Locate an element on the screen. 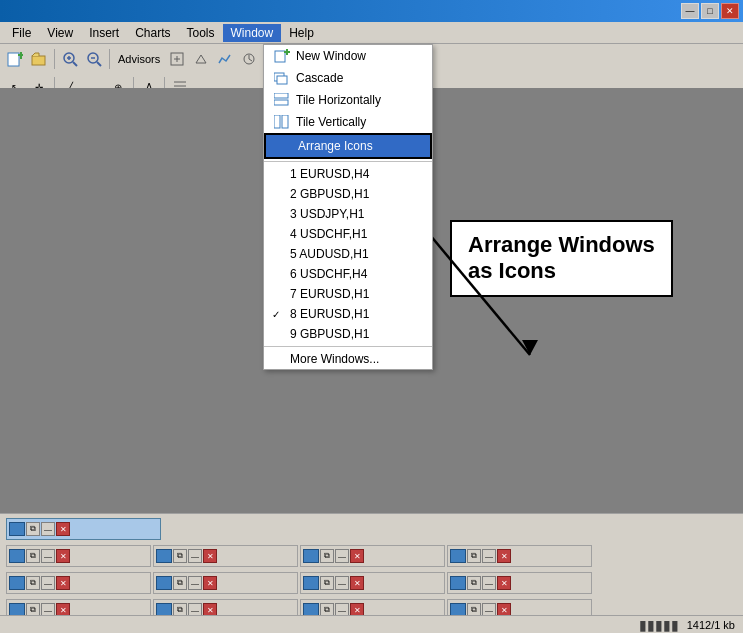 This screenshot has height=633, width=743. mini-min-r1-1: — is located at coordinates (48, 556).